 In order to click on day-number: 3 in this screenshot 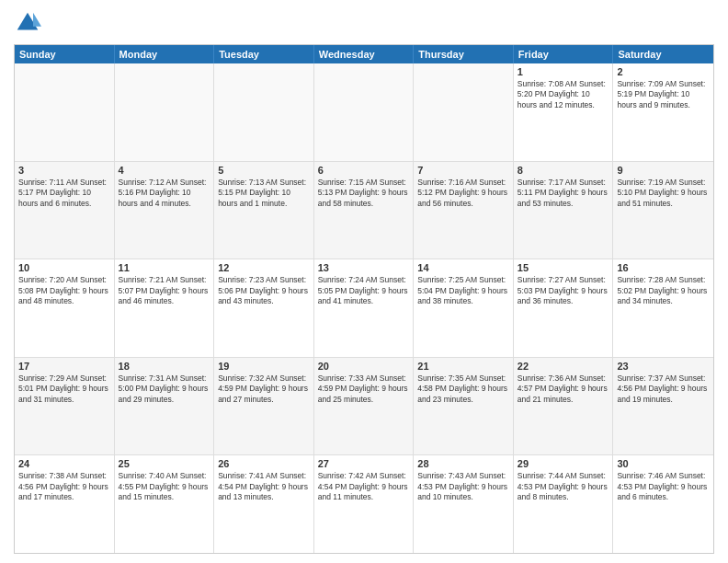, I will do `click(64, 170)`.